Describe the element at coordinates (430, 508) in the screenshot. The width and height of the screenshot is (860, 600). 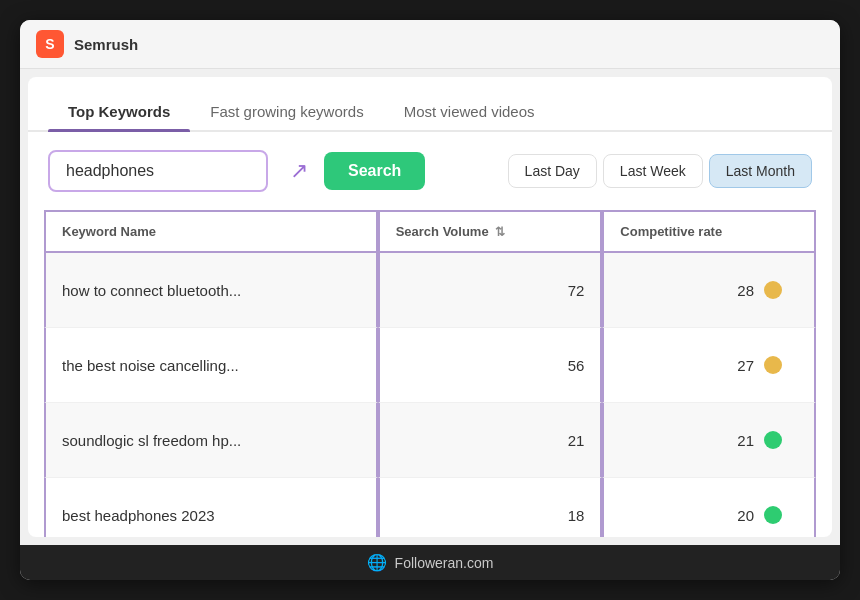
I see `table-row: best headphones 20231820` at that location.